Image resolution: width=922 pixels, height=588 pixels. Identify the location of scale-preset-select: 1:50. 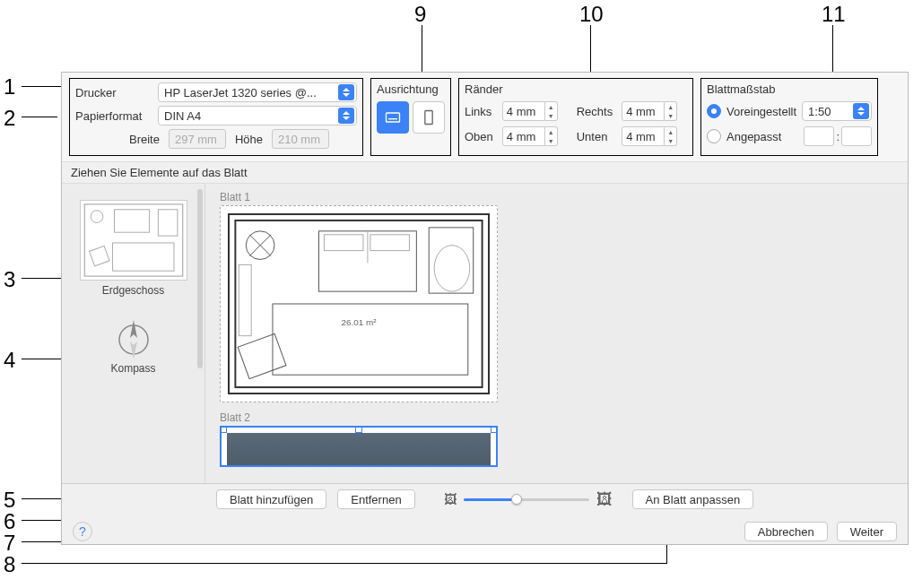
(837, 111).